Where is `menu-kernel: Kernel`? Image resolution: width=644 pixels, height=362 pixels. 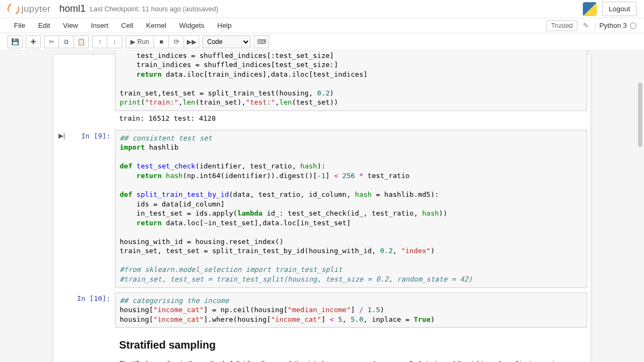
menu-kernel: Kernel is located at coordinates (156, 26).